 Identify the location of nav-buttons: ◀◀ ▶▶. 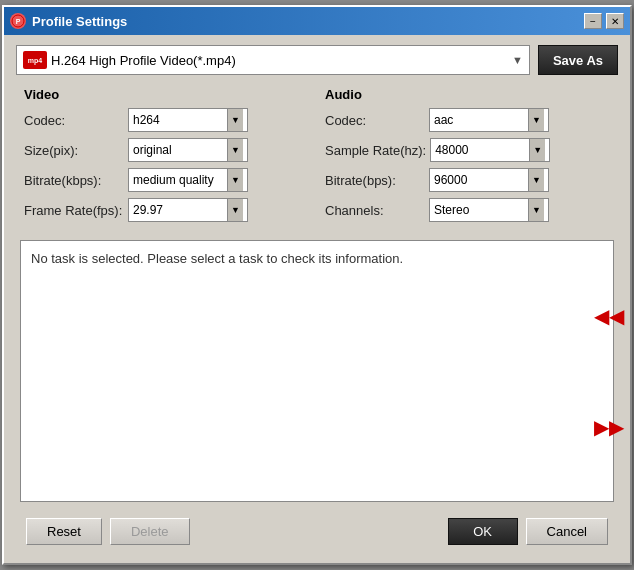
(609, 371).